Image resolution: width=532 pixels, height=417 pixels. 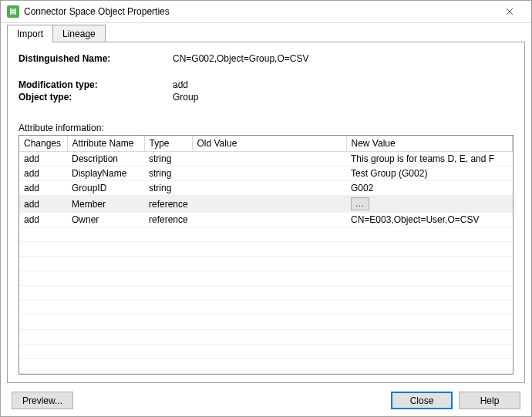 I want to click on dn-label: Distinguished Name:, so click(x=96, y=59).